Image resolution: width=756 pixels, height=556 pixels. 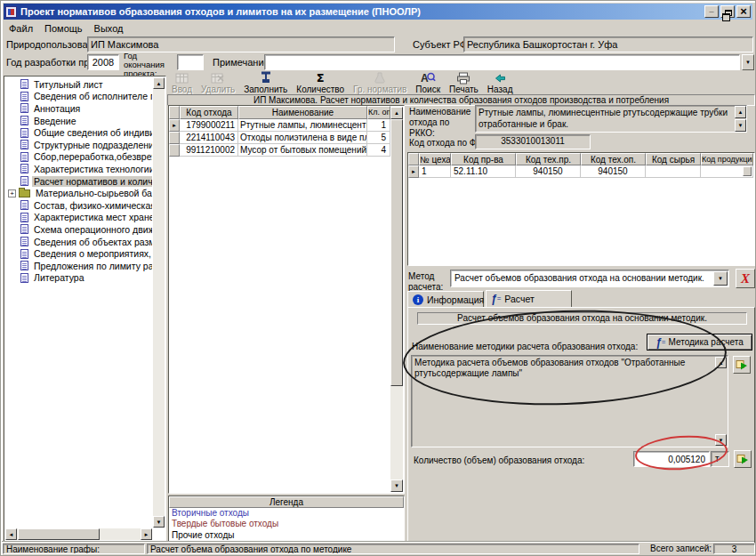 What do you see at coordinates (748, 62) in the screenshot?
I see `note-dropdown-button` at bounding box center [748, 62].